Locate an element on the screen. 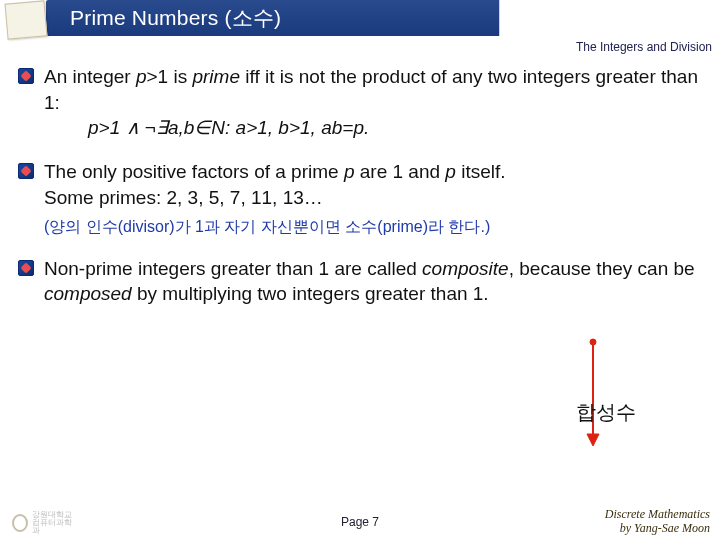 This screenshot has height=540, width=720. logo-icon is located at coordinates (20, 523).